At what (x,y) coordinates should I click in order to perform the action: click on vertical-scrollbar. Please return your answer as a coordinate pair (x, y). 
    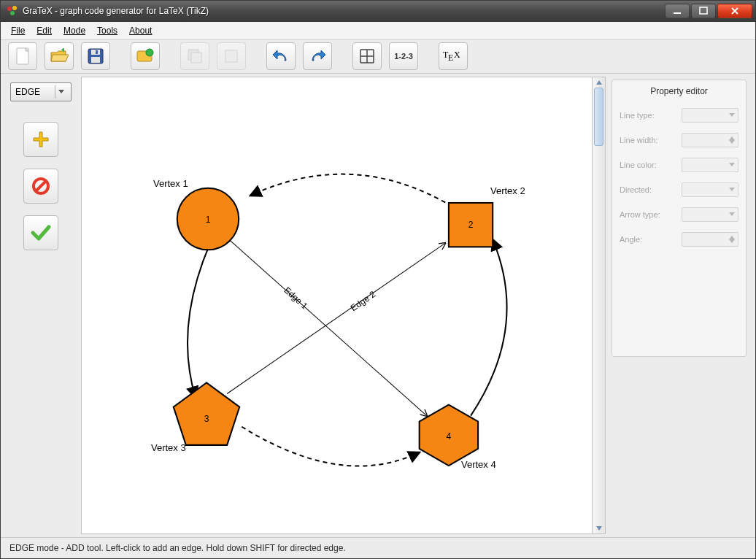
    Looking at the image, I should click on (599, 306).